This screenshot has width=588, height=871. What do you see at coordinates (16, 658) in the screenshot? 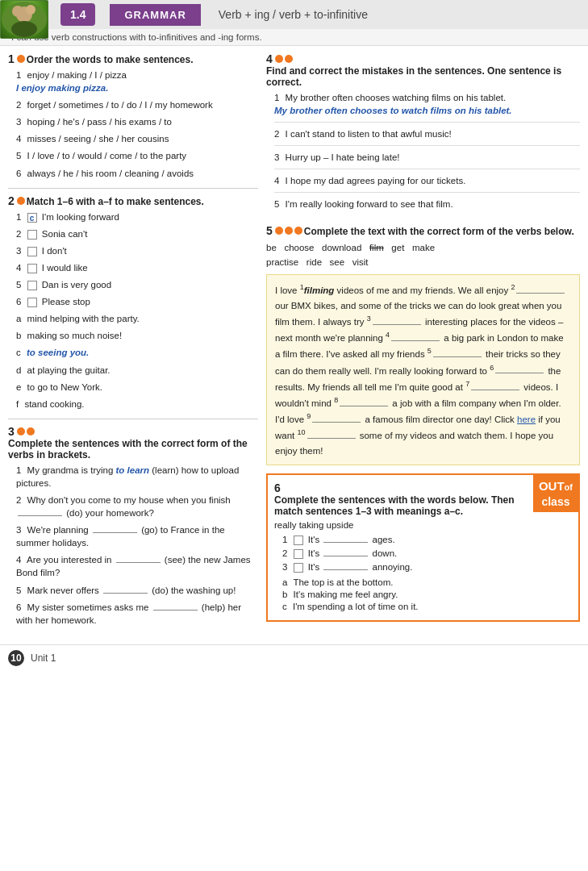
I see `page-number: 10` at bounding box center [16, 658].